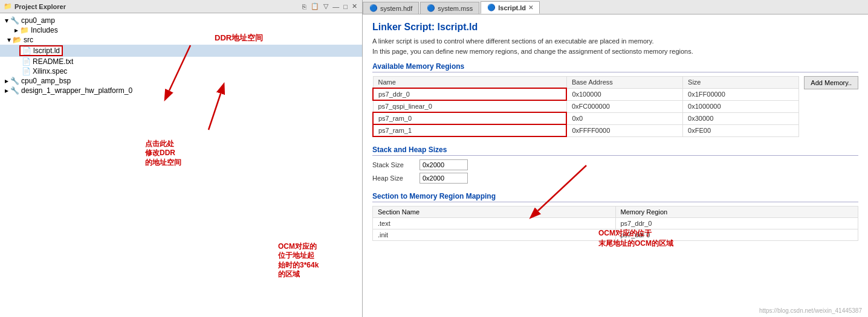 This screenshot has height=317, width=868. Describe the element at coordinates (811, 310) in the screenshot. I see `watermark: https://blog.csdn.net/weixin_41445387` at that location.